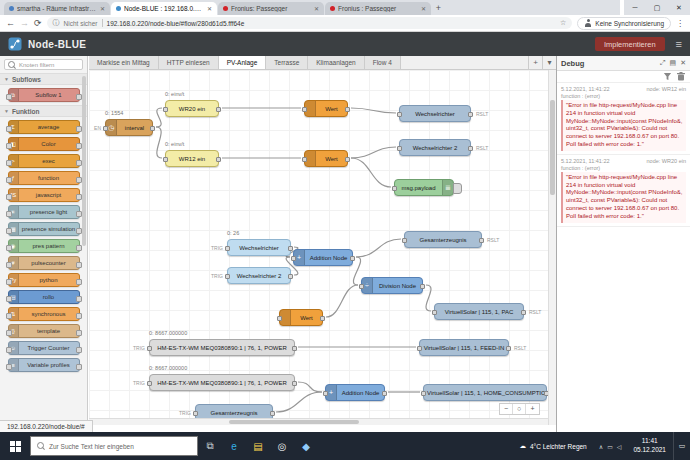 This screenshot has height=460, width=690. I want to click on task-view-icon: ⧉, so click(210, 446).